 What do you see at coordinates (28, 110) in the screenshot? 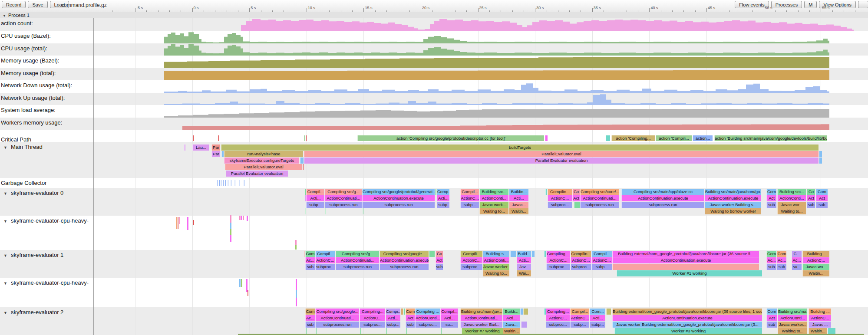
I see `track-label-text: System load average:` at bounding box center [28, 110].